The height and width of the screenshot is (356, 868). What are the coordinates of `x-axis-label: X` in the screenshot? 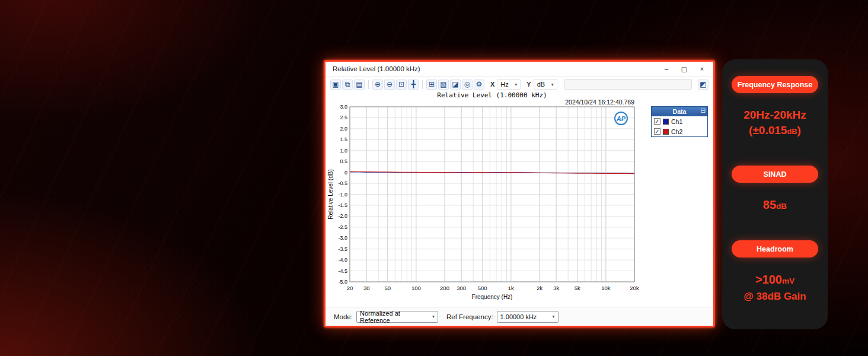 It's located at (492, 84).